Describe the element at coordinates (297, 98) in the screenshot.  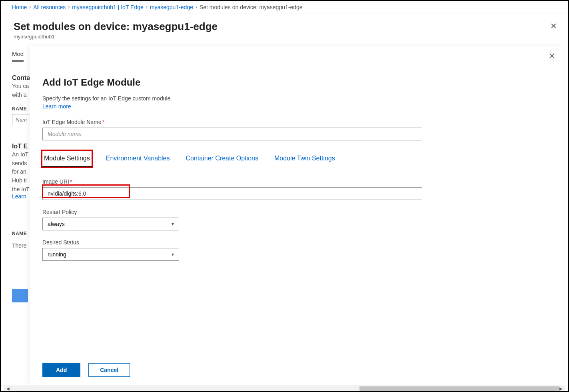
I see `panel-description: Specify the settings for an IoT Edge cus…` at that location.